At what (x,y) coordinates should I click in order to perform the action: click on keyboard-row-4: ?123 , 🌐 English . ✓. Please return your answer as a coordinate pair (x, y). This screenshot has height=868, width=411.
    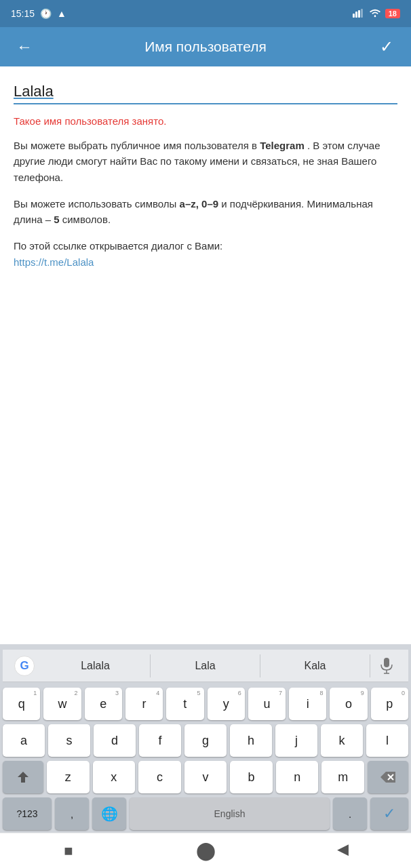
    Looking at the image, I should click on (206, 814).